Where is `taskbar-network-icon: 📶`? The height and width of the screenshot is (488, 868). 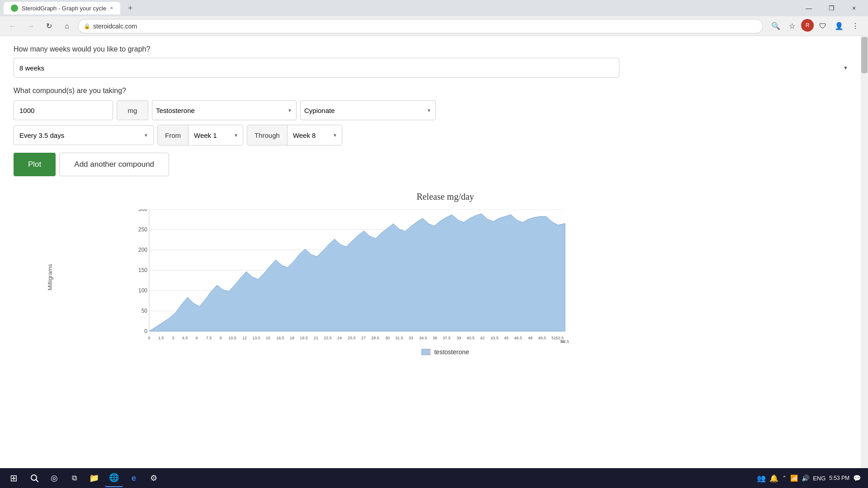
taskbar-network-icon: 📶 is located at coordinates (794, 478).